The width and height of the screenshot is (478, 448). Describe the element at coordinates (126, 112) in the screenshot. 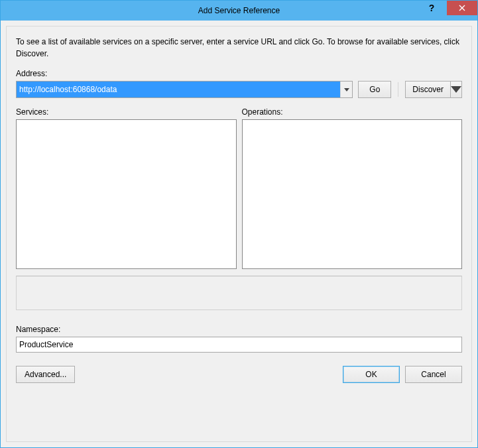

I see `services-label: Services:` at that location.